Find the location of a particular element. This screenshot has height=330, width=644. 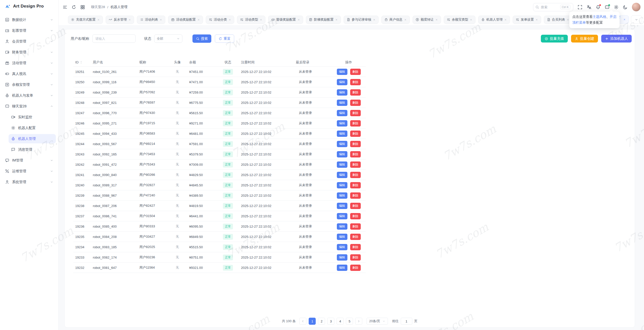

sidebar-subitem: 机器人管理 is located at coordinates (32, 139).